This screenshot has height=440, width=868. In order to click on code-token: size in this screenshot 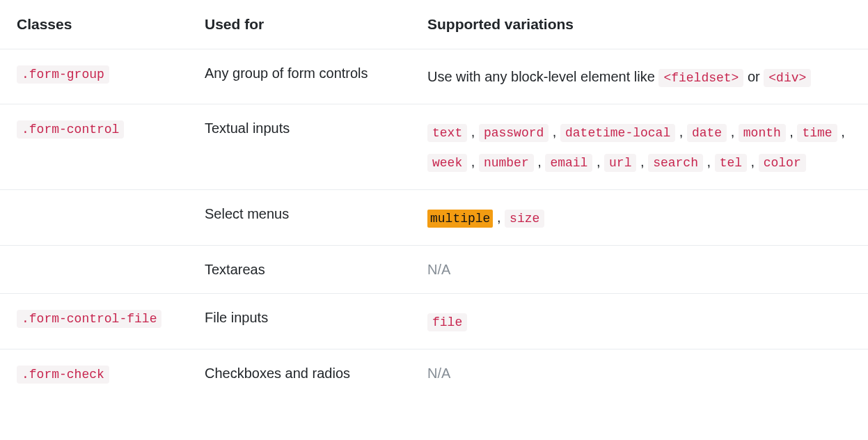, I will do `click(525, 219)`.